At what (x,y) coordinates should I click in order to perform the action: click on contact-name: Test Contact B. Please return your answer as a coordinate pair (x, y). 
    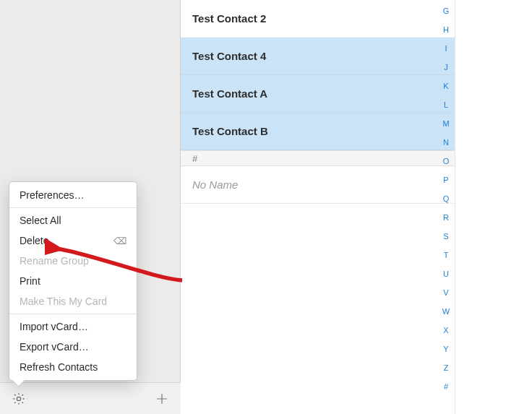
    Looking at the image, I should click on (230, 131).